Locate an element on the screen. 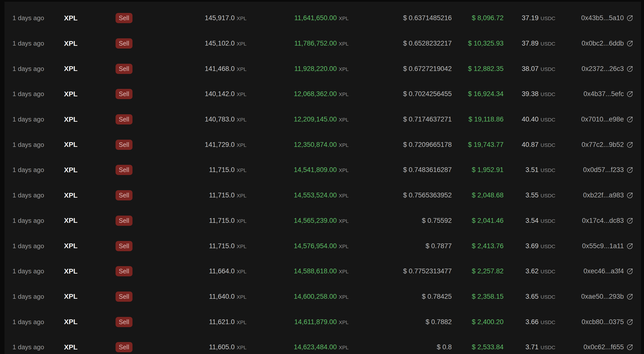  usdc-cell: 3.55USDC is located at coordinates (530, 195).